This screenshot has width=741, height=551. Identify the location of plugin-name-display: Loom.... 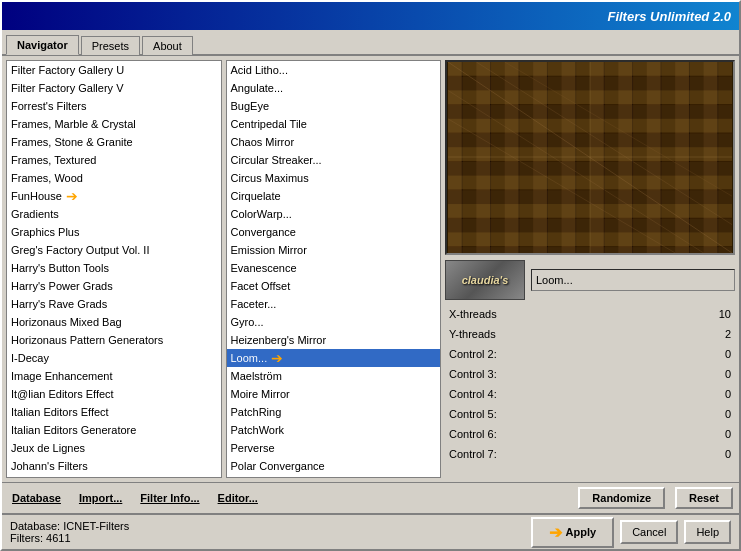
(633, 280).